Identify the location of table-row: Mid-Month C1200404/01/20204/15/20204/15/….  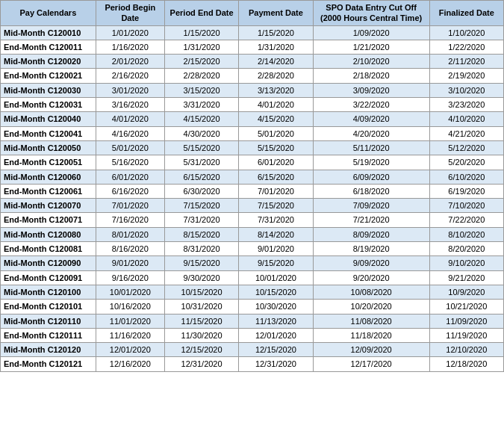
(252, 120).